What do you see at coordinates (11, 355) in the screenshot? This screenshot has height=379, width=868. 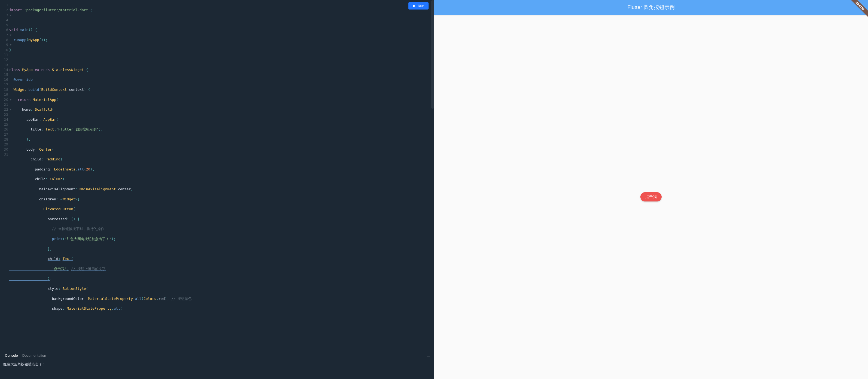 I see `tab-console: Console` at bounding box center [11, 355].